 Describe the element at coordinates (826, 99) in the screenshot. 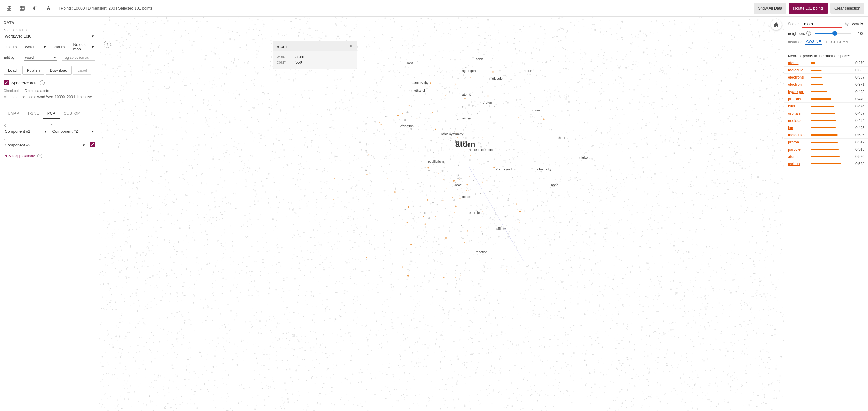

I see `nearest-item: protons 0.449` at that location.